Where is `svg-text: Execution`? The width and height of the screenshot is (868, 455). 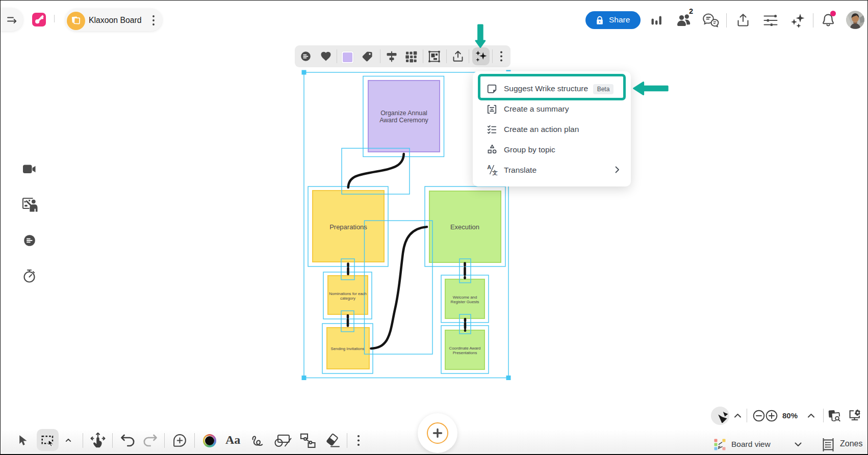
svg-text: Execution is located at coordinates (465, 227).